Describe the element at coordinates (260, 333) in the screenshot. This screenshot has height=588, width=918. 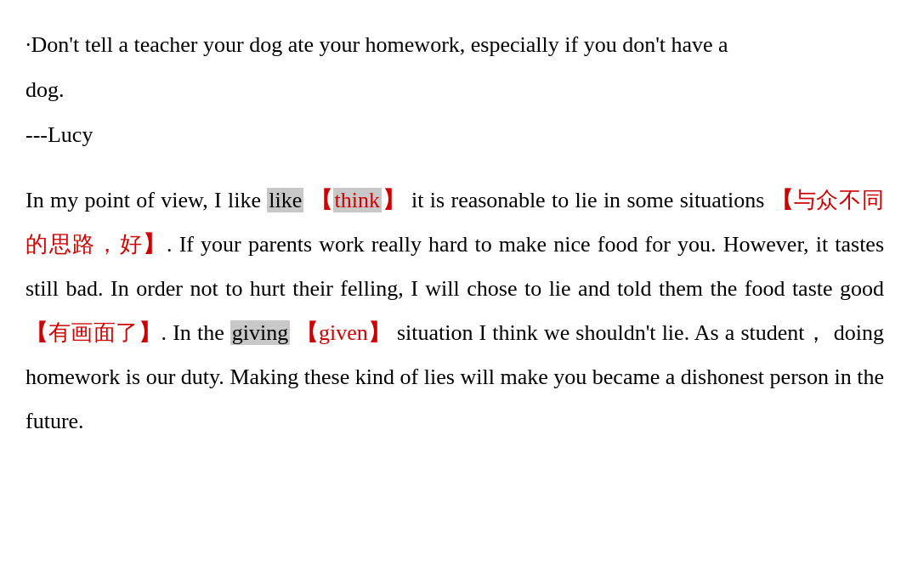
I see `giving-highlighted: giving` at that location.